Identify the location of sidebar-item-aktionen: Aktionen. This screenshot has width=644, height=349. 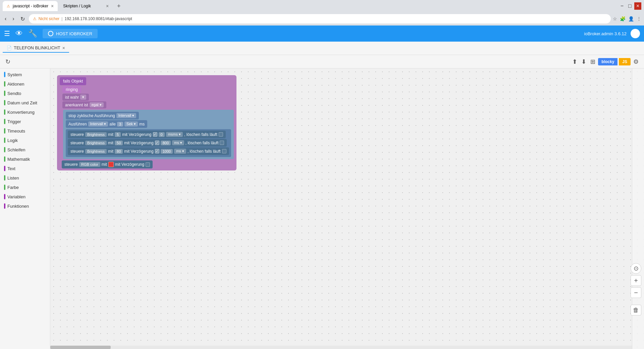
(25, 84).